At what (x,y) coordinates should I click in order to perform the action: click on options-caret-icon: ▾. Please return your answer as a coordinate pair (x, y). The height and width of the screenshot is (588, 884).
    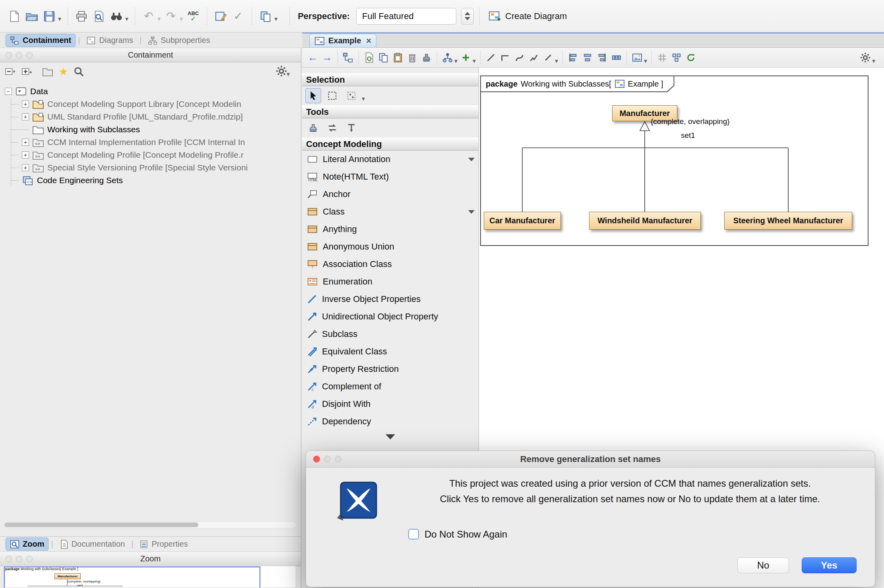
    Looking at the image, I should click on (874, 61).